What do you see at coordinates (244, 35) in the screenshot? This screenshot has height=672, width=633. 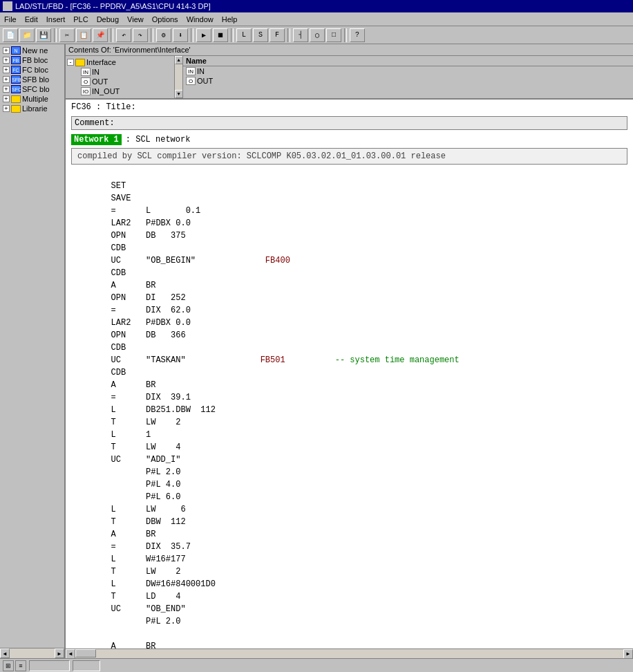 I see `toolbar-lad: L` at bounding box center [244, 35].